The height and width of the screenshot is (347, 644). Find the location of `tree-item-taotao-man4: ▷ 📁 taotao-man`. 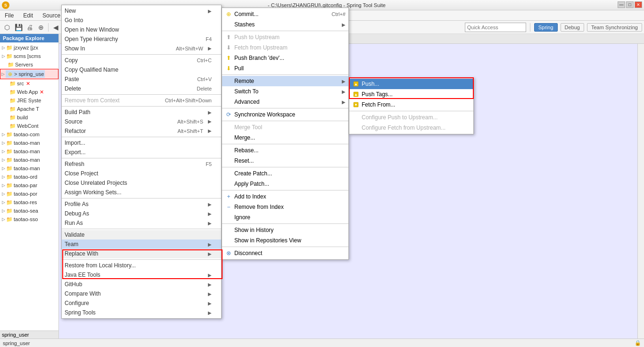

tree-item-taotao-man4: ▷ 📁 taotao-man is located at coordinates (29, 168).